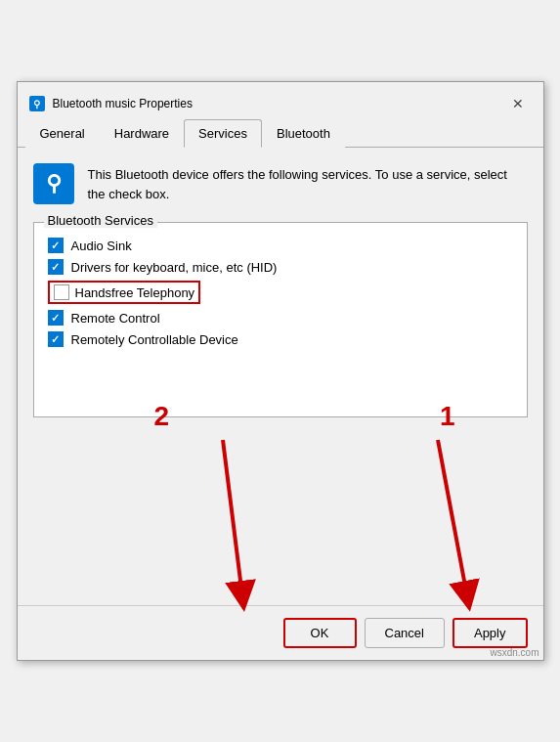 Image resolution: width=560 pixels, height=742 pixels. Describe the element at coordinates (280, 292) in the screenshot. I see `service-item-handsfree: Handsfree Telephony` at that location.